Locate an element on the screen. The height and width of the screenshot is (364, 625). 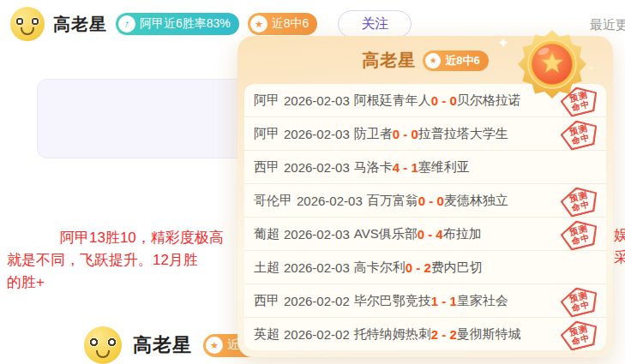
match-away-team: 曼彻斯特城 is located at coordinates (489, 334).